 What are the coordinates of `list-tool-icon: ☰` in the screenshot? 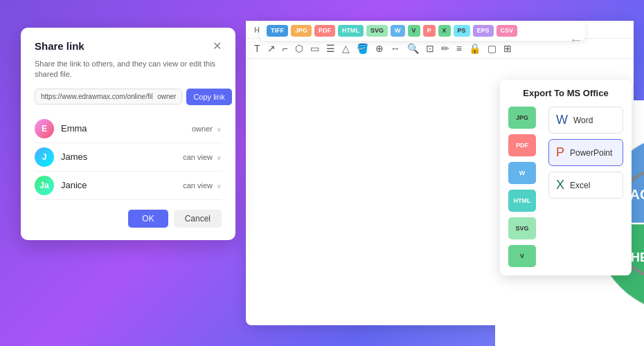 It's located at (331, 48).